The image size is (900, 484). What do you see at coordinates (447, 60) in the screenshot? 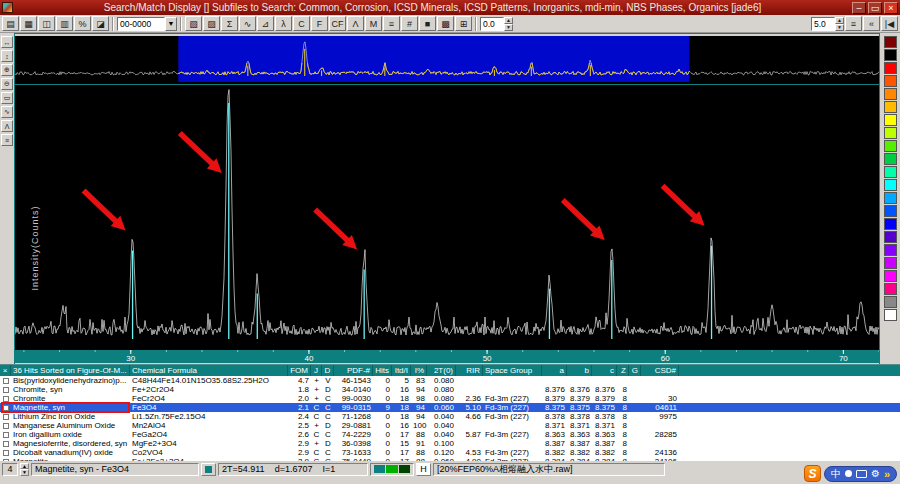
I see `overview-strip` at bounding box center [447, 60].